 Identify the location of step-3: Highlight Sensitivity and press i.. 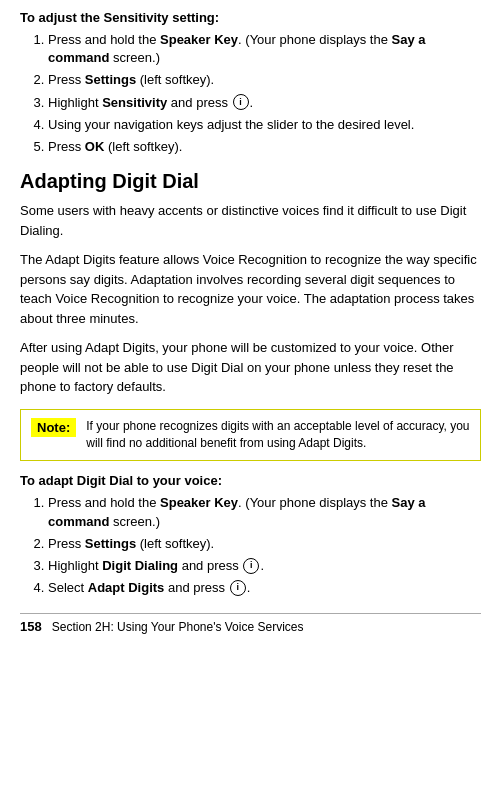
(264, 103).